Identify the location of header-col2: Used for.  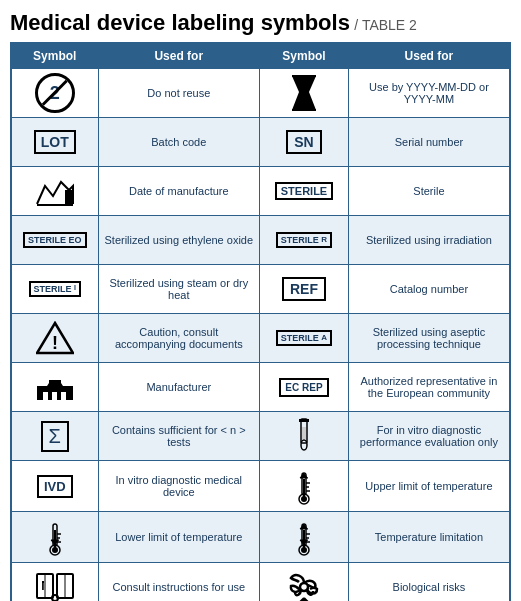
(179, 56).